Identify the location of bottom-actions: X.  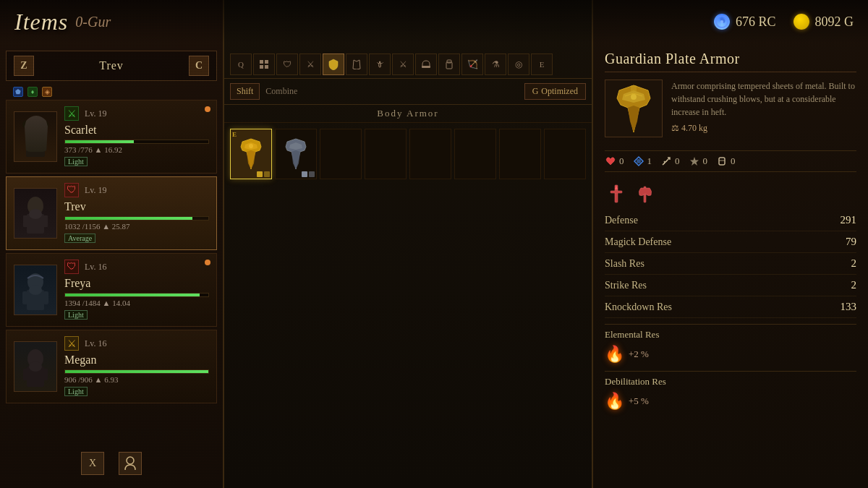
(111, 463).